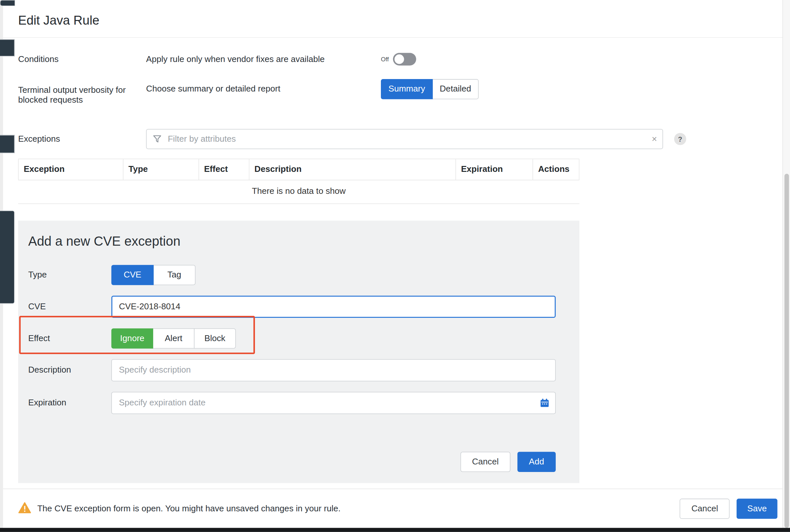  Describe the element at coordinates (757, 508) in the screenshot. I see `footer-save-button: Save` at that location.